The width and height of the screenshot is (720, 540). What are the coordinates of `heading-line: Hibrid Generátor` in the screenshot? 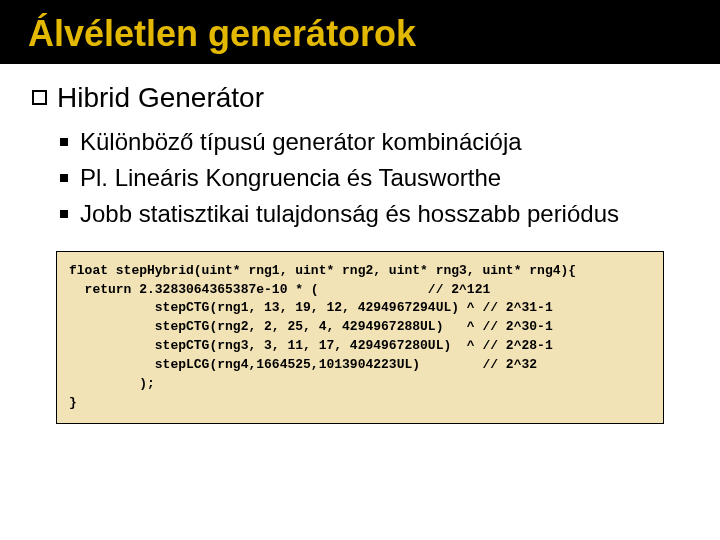 It's located at (360, 98).